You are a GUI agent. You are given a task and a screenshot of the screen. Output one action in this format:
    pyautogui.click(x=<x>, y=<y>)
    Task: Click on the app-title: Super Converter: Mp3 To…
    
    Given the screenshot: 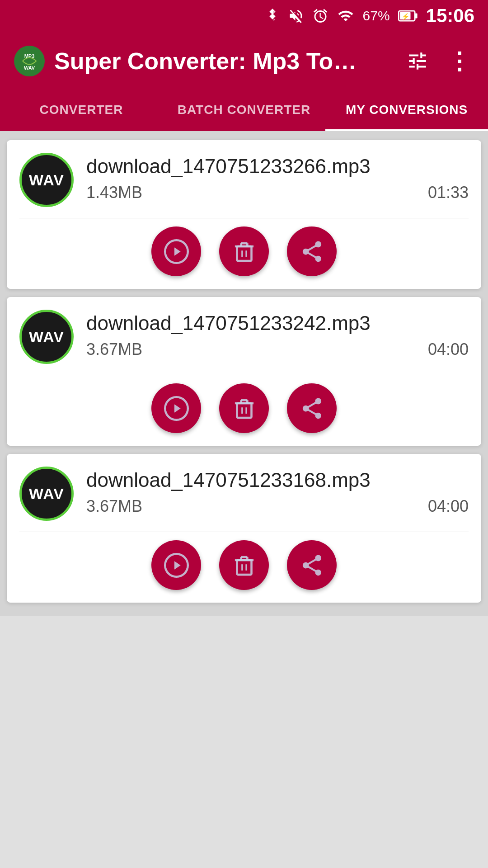 What is the action you would take?
    pyautogui.click(x=223, y=61)
    